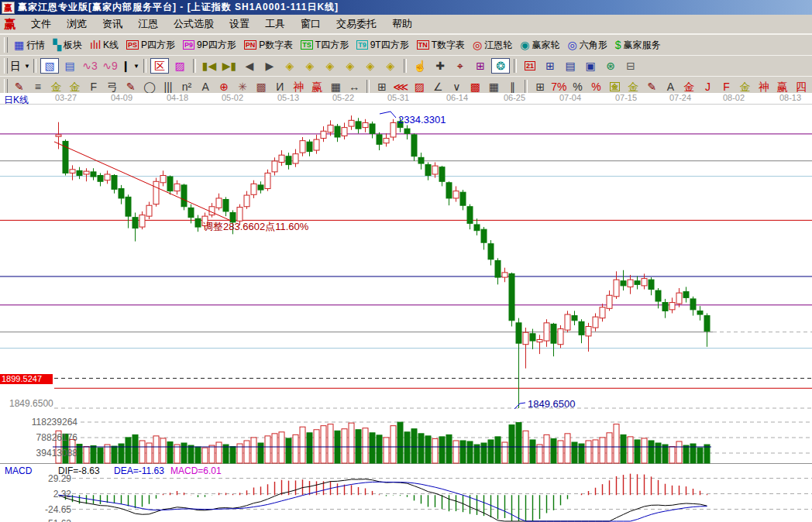 Image resolution: width=812 pixels, height=522 pixels. I want to click on f-angle-tool: F, so click(727, 87).